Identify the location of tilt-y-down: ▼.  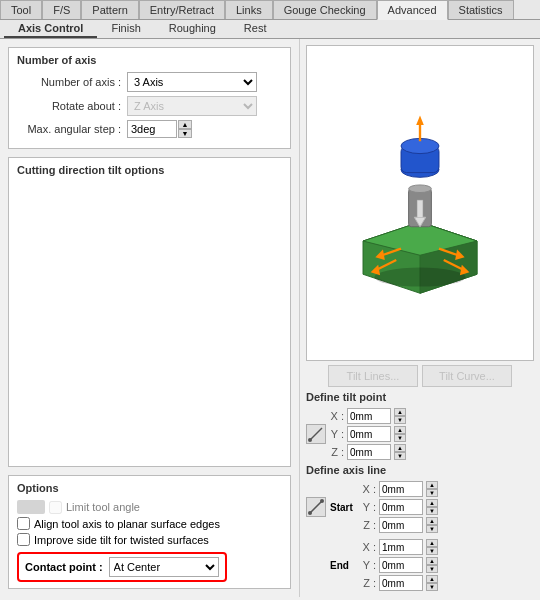
(400, 438).